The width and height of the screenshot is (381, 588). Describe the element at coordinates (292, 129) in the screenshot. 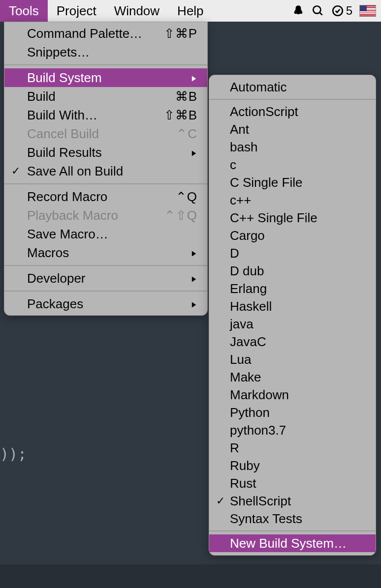

I see `build-sys-ant: Ant` at that location.